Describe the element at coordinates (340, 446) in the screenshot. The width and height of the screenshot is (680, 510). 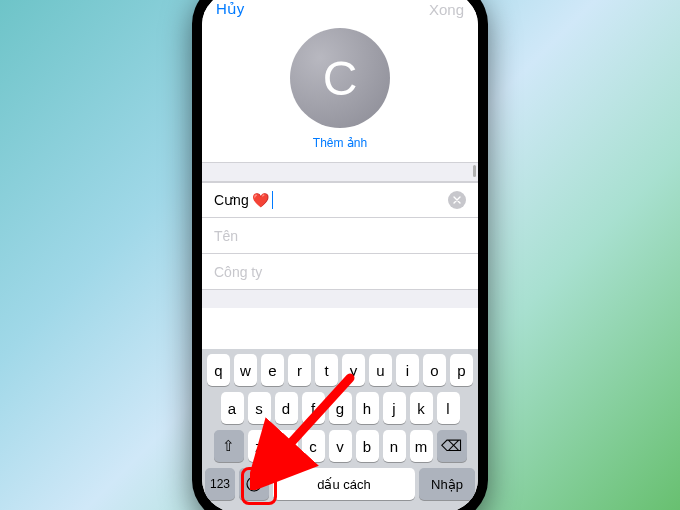
I see `keyboard-row-3: ⇧ z x c v b n m ⌫` at that location.